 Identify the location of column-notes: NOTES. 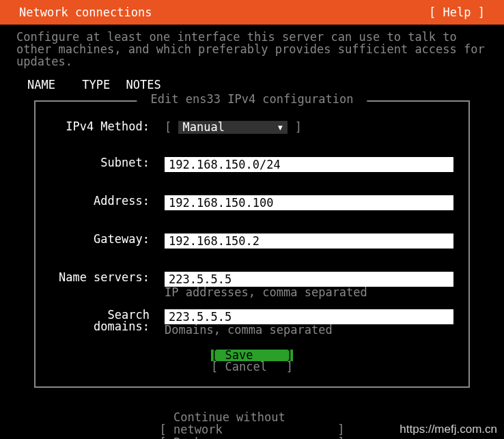
(143, 85).